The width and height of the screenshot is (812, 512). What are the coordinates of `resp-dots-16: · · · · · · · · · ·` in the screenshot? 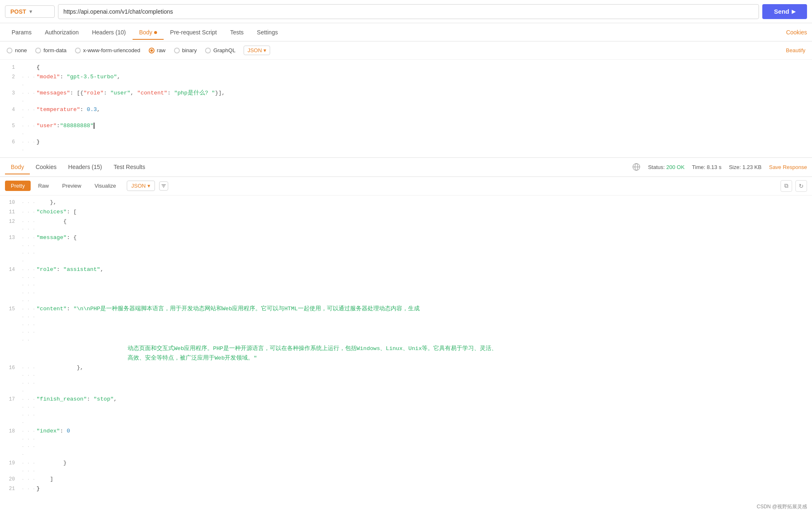 It's located at (29, 379).